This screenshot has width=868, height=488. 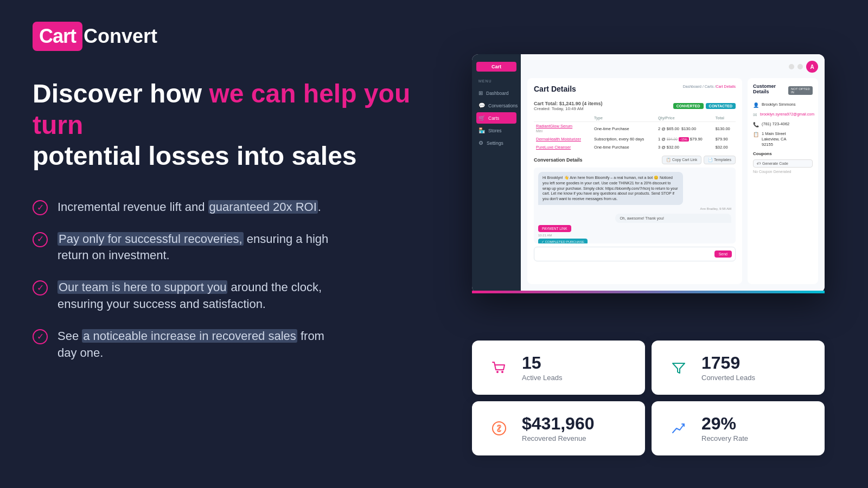 What do you see at coordinates (710, 87) in the screenshot?
I see `breadcrumb: Dashboard / Carts / Cart Details` at bounding box center [710, 87].